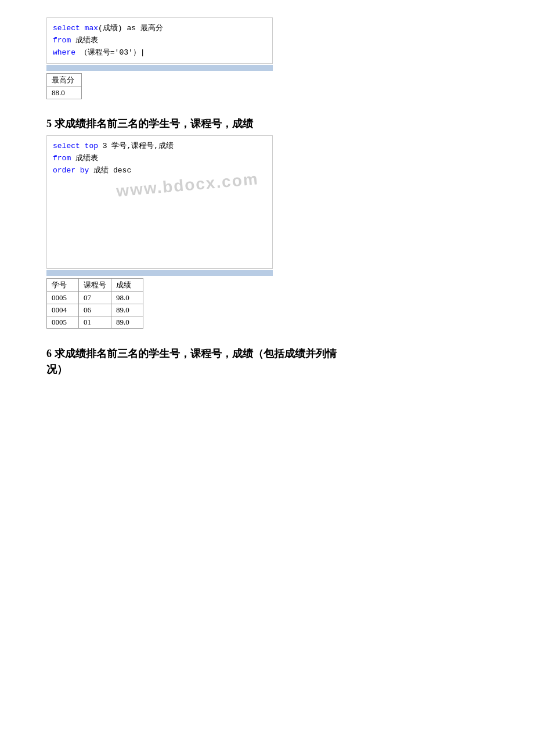 Image resolution: width=534 pixels, height=756 pixels. Describe the element at coordinates (131, 28) in the screenshot. I see `max-args: (成绩) as 最高分` at that location.